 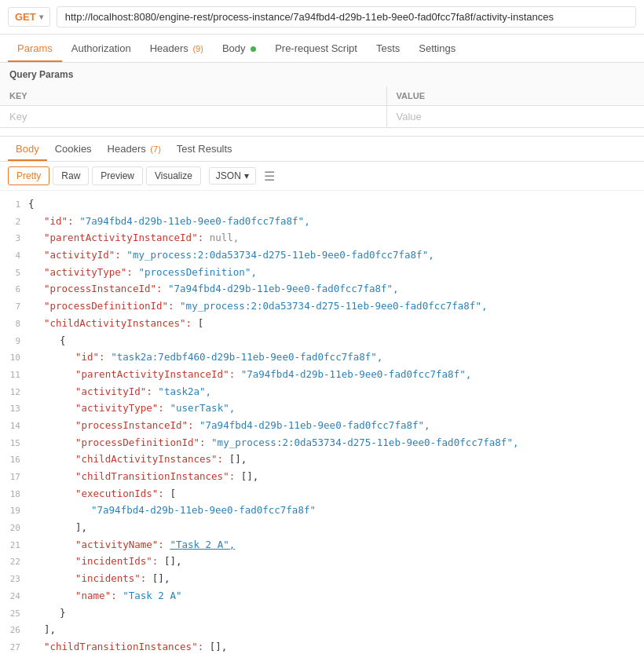 I want to click on json-value: "my_process:2:0da53734-d275-11eb-9ee0-fa…, so click(x=280, y=254).